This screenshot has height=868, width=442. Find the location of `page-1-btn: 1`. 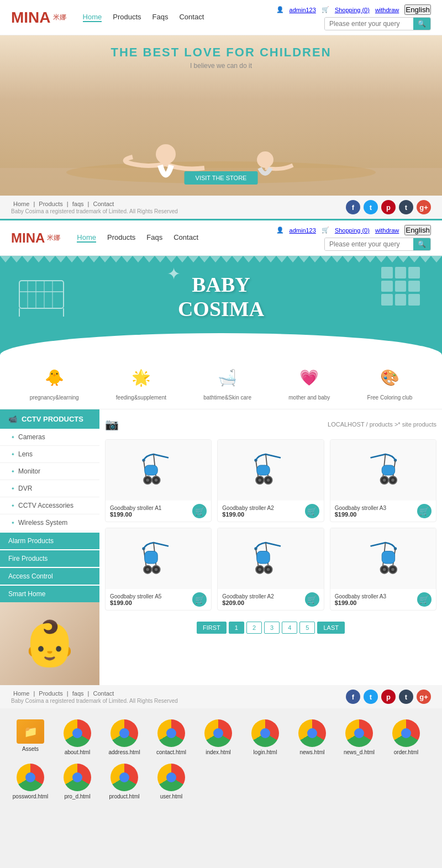

page-1-btn: 1 is located at coordinates (236, 628).